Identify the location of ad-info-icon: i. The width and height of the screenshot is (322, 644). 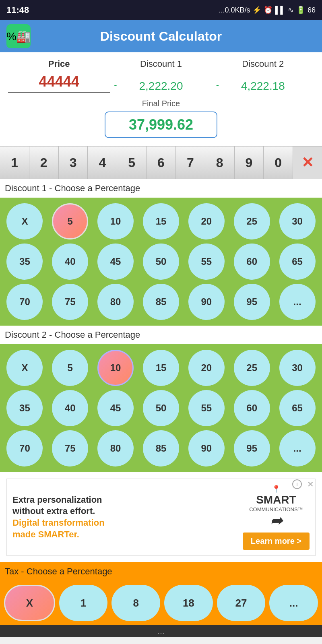
(297, 484).